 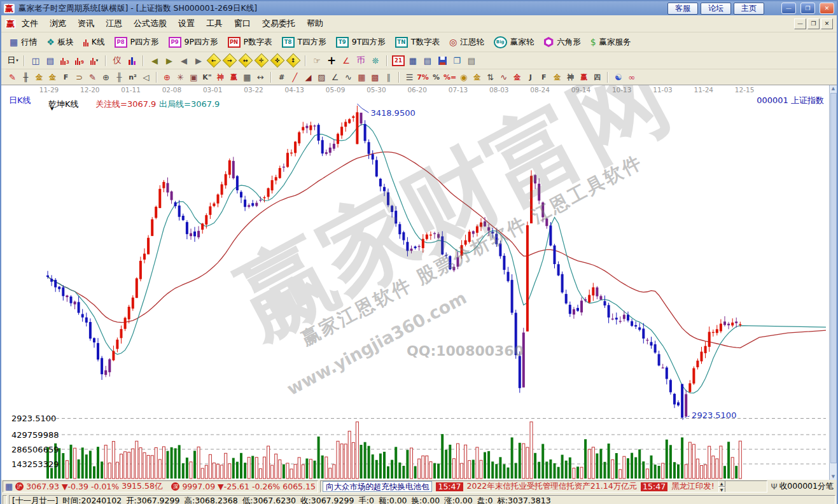 What do you see at coordinates (58, 24) in the screenshot?
I see `menu-item: 浏览` at bounding box center [58, 24].